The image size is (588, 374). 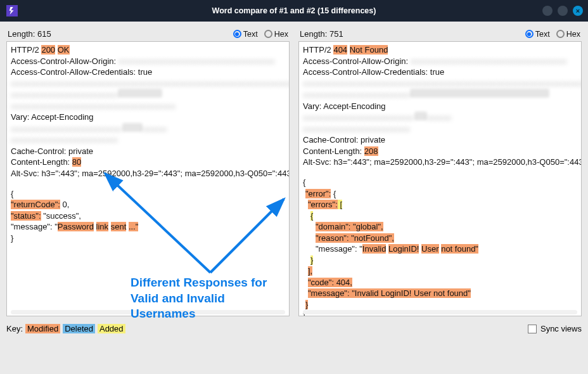 I want to click on view-hex-radio-left: Hex, so click(x=276, y=34).